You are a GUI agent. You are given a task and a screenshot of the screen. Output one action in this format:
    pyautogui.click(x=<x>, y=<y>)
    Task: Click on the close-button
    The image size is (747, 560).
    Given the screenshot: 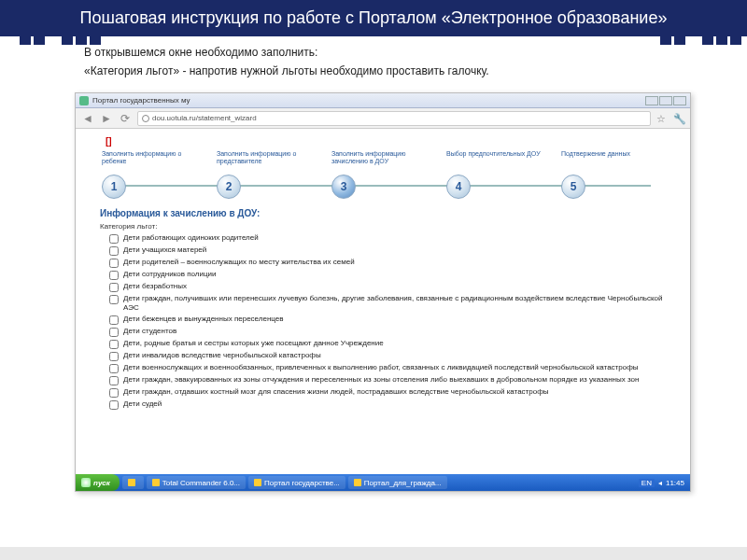 What is the action you would take?
    pyautogui.click(x=680, y=101)
    